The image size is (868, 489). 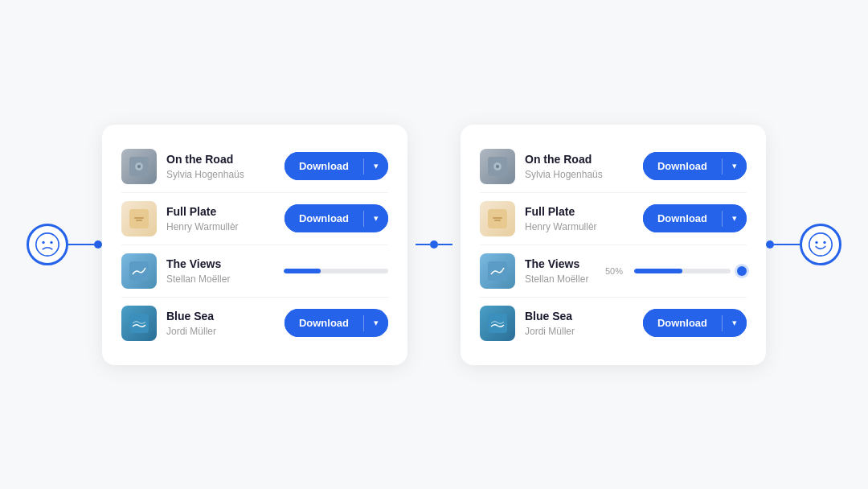 I want to click on album-art-on-the-road-right, so click(x=497, y=166).